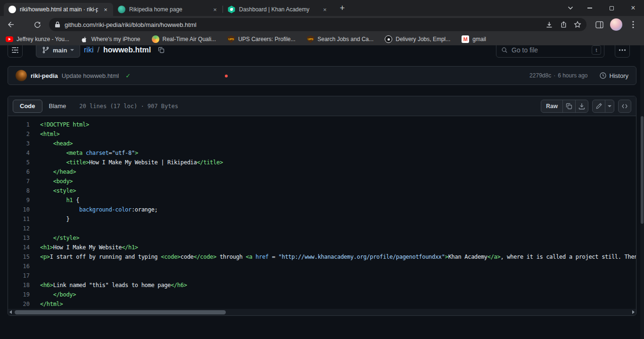  Describe the element at coordinates (58, 106) in the screenshot. I see `tab-blame: Blame` at that location.